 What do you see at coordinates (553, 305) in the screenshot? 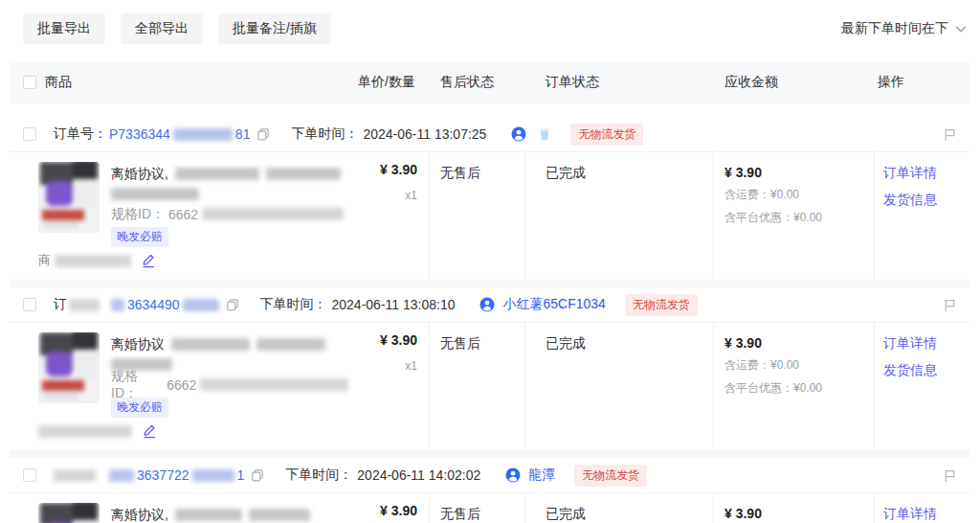
I see `buyer-name: 小红薯65CF1034` at bounding box center [553, 305].